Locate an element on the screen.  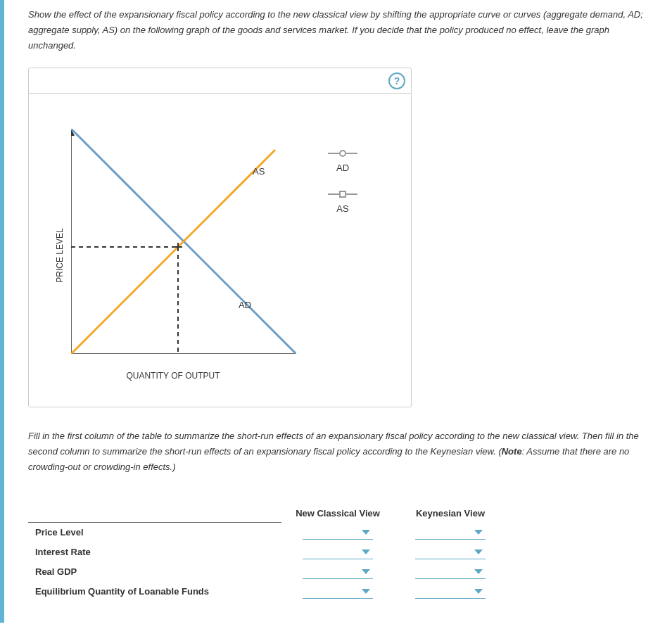
dropdown-keynesian-loanable is located at coordinates (450, 592).